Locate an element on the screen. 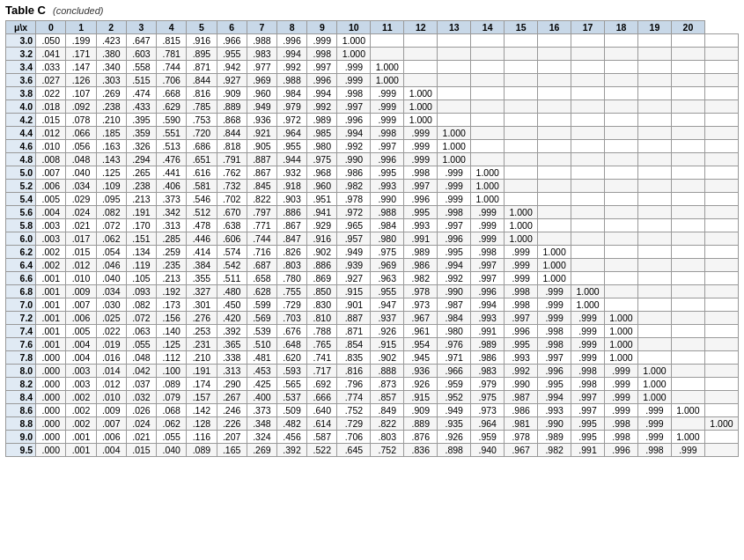  table-cell: .373 is located at coordinates (172, 199).